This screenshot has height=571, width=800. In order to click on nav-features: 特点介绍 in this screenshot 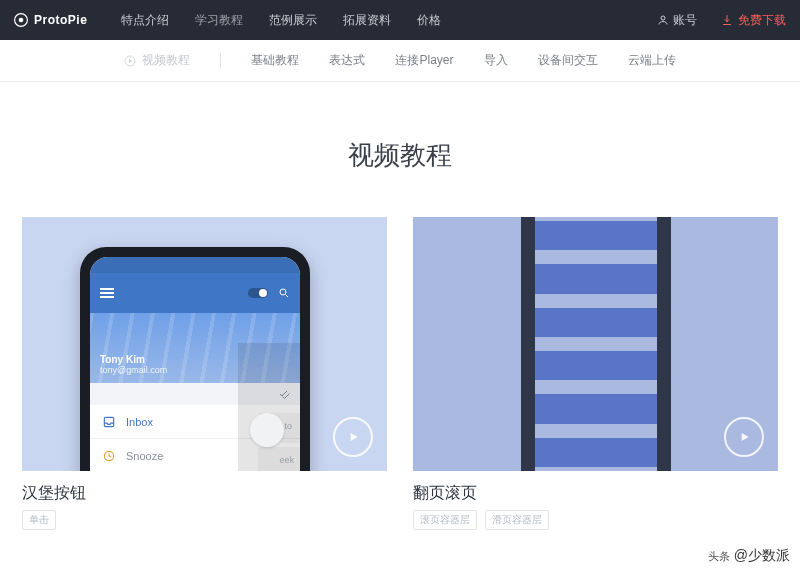, I will do `click(145, 20)`.